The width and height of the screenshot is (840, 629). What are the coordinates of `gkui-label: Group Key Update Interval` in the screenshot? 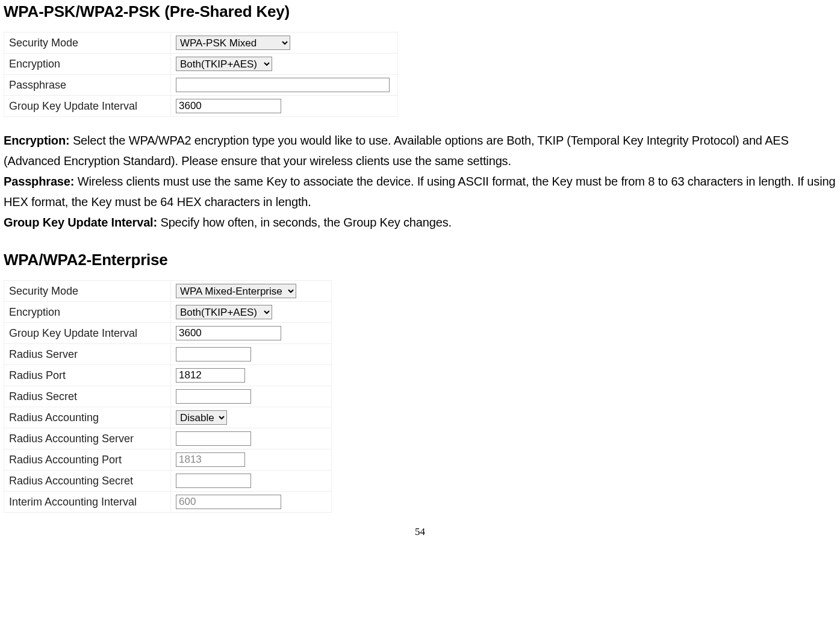 It's located at (88, 106).